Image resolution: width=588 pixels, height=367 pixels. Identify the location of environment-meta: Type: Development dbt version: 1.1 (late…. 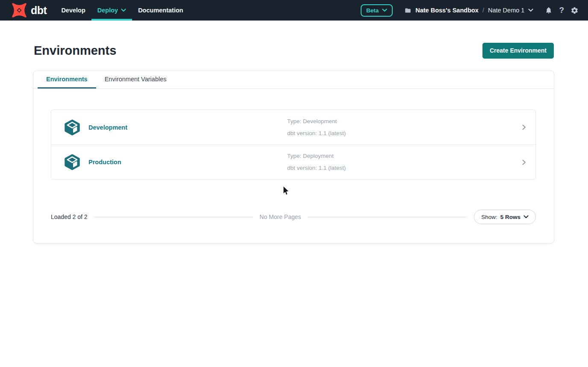
(405, 127).